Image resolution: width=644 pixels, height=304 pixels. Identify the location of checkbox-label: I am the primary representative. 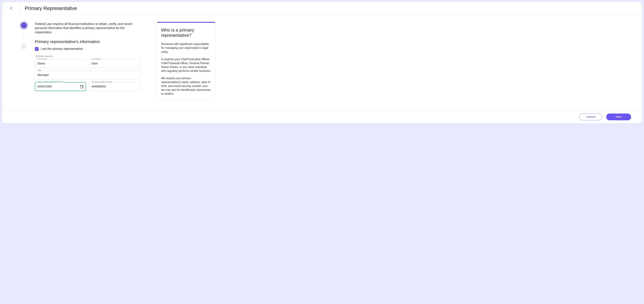
(62, 49).